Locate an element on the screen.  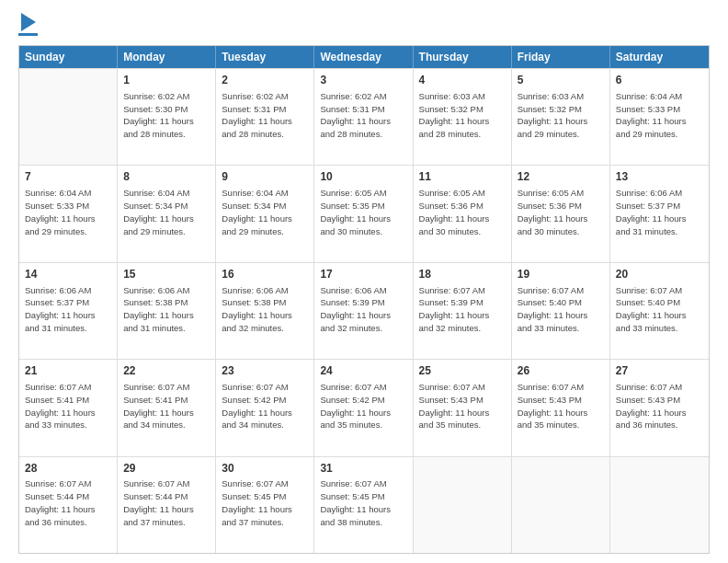
day-cell-31: 31Sunrise: 6:07 AM Sunset: 5:45 PM Dayli… is located at coordinates (364, 505).